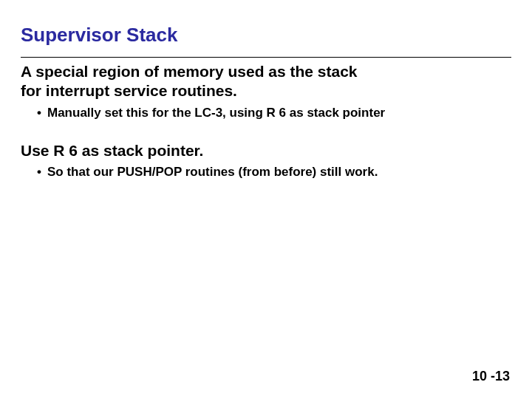 Image resolution: width=532 pixels, height=399 pixels. I want to click on slide-title: Supervisor Stack, so click(266, 35).